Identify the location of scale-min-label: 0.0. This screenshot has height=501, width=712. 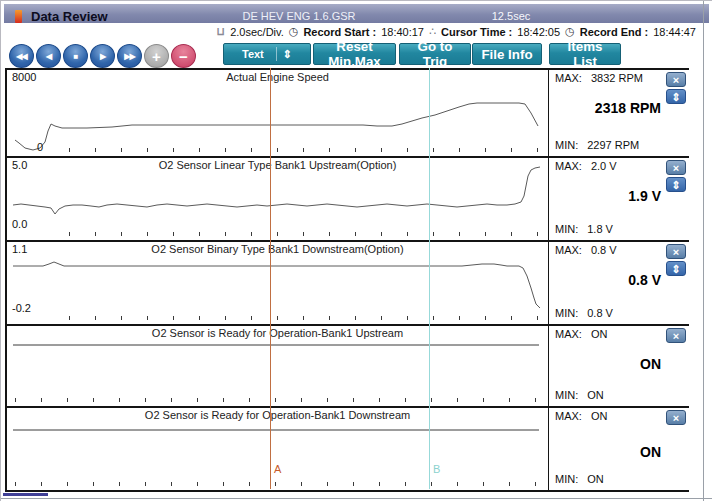
(20, 224).